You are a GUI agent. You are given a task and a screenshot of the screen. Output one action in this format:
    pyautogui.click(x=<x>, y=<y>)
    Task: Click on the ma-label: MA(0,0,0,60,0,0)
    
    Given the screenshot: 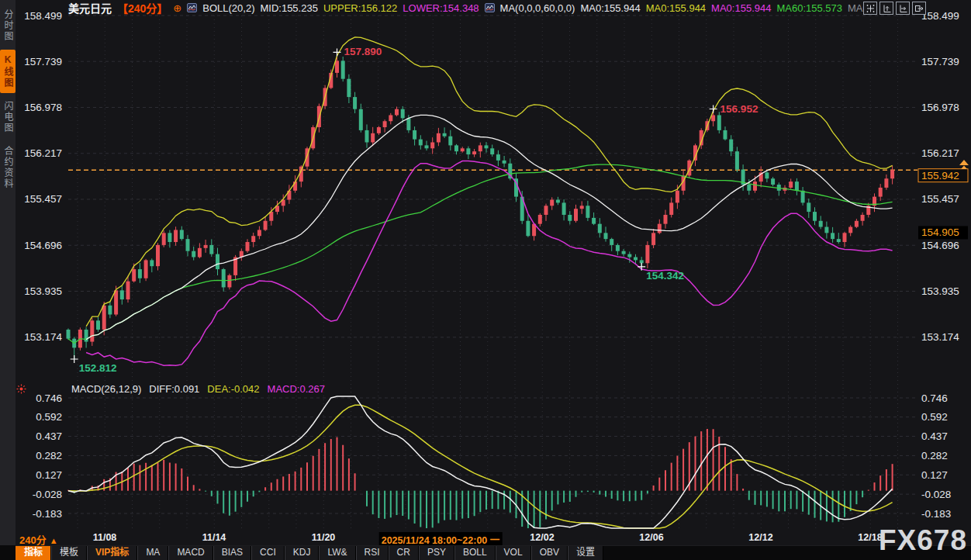 What is the action you would take?
    pyautogui.click(x=538, y=8)
    